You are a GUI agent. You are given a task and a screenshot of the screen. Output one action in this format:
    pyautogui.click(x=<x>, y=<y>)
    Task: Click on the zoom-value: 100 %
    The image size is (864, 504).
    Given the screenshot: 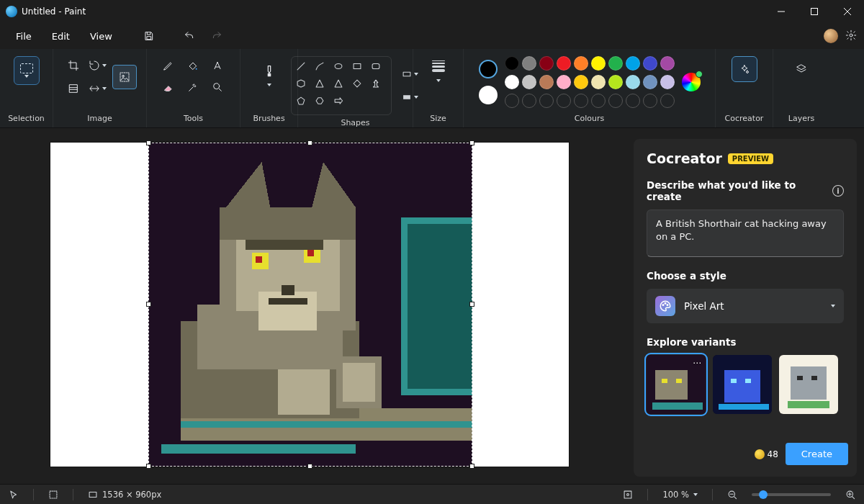 What is the action you would take?
    pyautogui.click(x=675, y=495)
    